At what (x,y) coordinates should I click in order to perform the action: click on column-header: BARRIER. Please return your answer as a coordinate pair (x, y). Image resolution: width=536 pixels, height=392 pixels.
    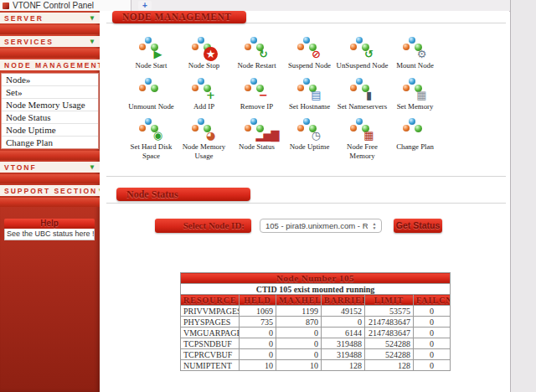
    Looking at the image, I should click on (343, 300).